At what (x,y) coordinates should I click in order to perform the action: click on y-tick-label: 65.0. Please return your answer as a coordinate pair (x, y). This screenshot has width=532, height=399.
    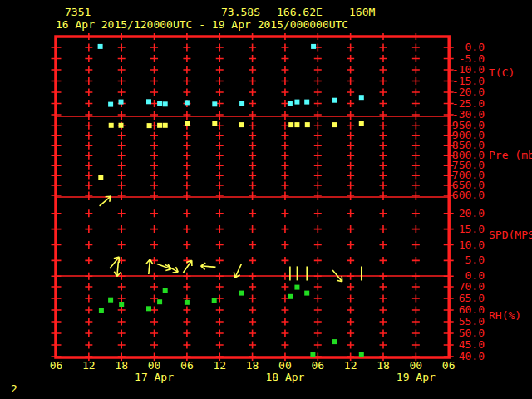
    Looking at the image, I should click on (467, 298).